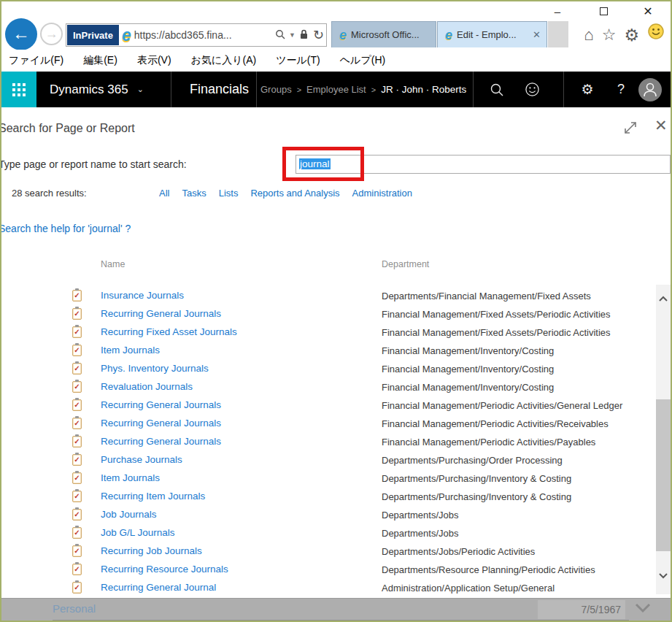 The width and height of the screenshot is (672, 622). Describe the element at coordinates (328, 460) in the screenshot. I see `table-row: Purchase Journals Departments/Purchasing…` at that location.